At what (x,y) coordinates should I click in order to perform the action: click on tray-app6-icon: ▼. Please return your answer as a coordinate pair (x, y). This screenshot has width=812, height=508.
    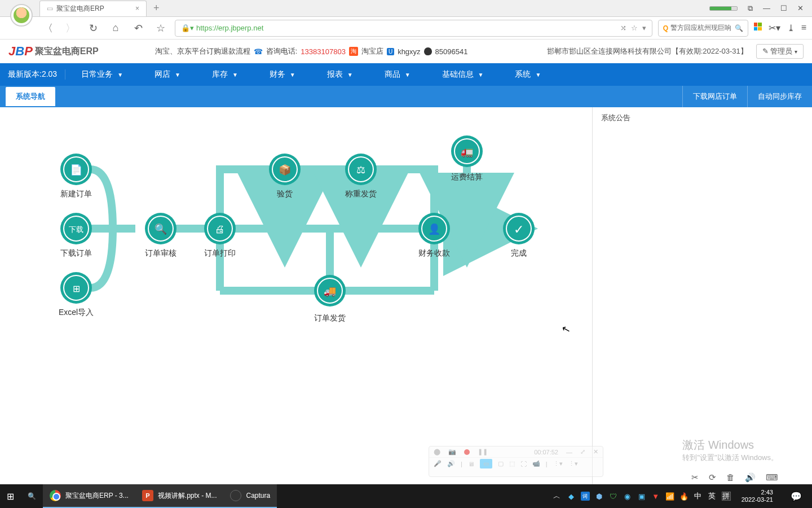
    Looking at the image, I should click on (656, 496).